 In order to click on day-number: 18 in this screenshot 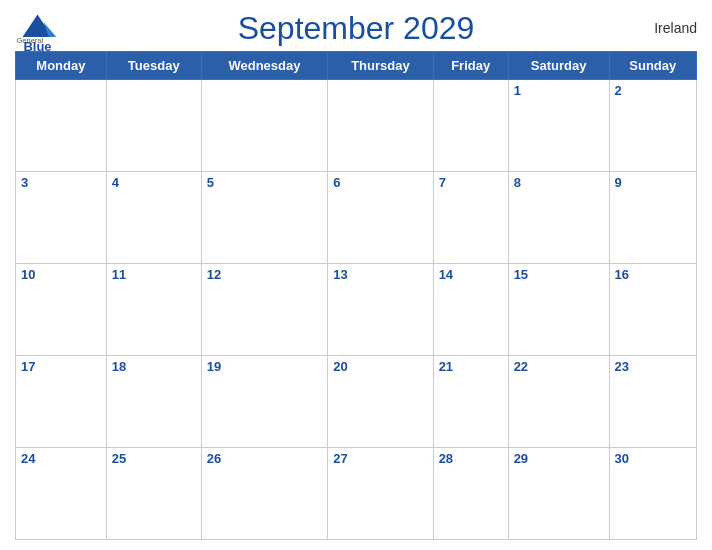, I will do `click(119, 366)`.